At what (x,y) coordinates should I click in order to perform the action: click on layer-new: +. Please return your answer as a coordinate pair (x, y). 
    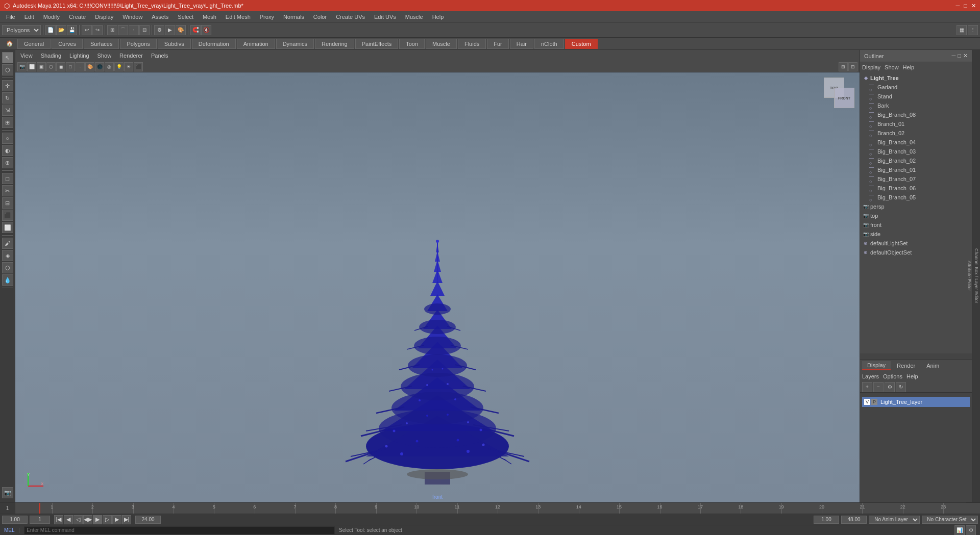
    Looking at the image, I should click on (867, 387).